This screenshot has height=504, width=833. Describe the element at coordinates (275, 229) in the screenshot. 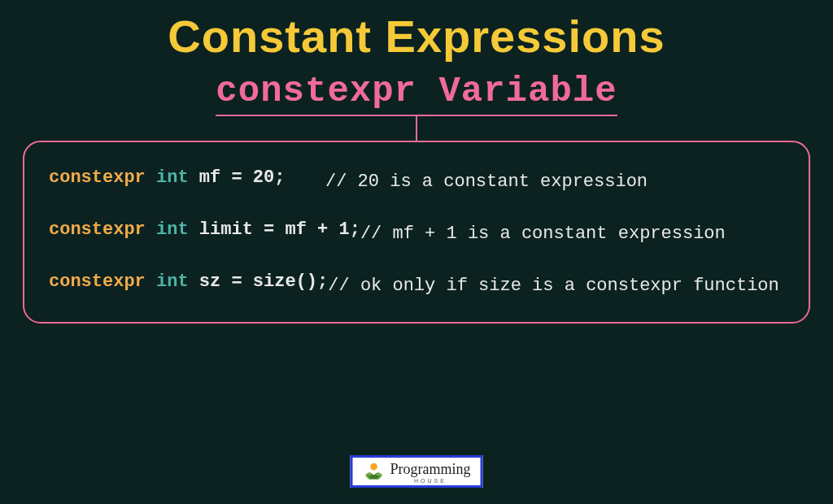

I see `code-rest: limit = mf + 1;` at that location.